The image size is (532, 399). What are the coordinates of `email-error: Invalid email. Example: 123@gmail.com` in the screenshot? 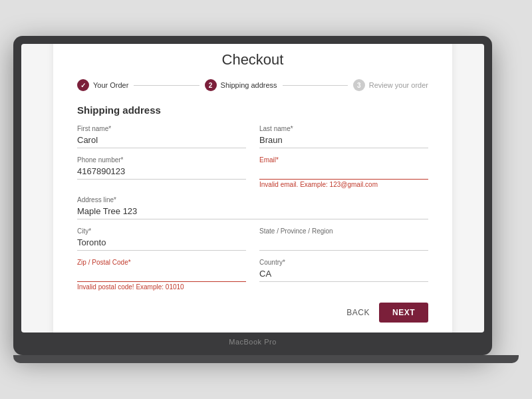 It's located at (344, 185).